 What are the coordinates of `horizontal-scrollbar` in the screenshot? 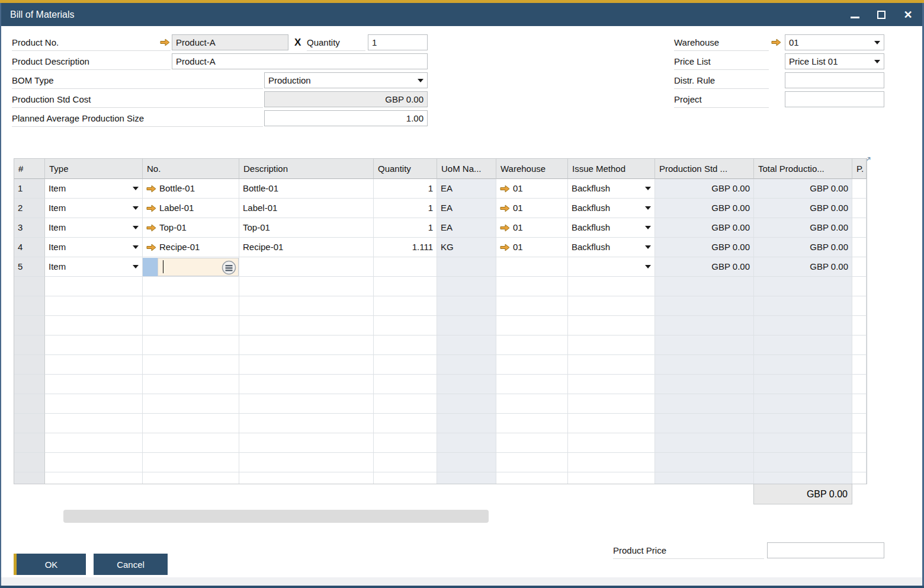 It's located at (276, 516).